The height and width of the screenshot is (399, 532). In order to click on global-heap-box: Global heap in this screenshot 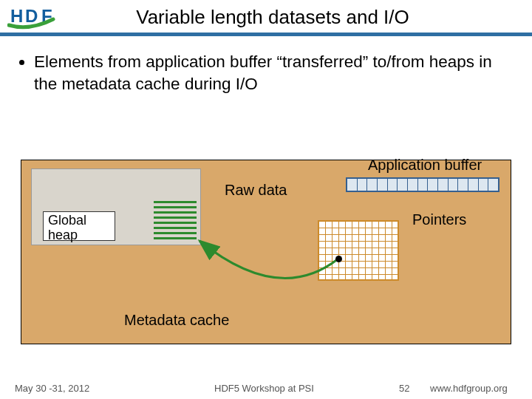, I will do `click(79, 226)`.